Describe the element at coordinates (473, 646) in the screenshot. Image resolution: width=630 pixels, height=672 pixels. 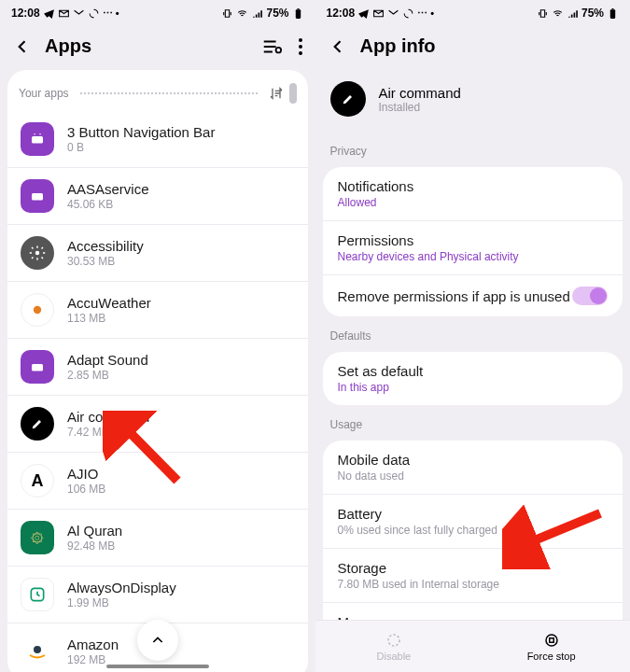
I see `bottom-actions: Disable Force stop` at that location.